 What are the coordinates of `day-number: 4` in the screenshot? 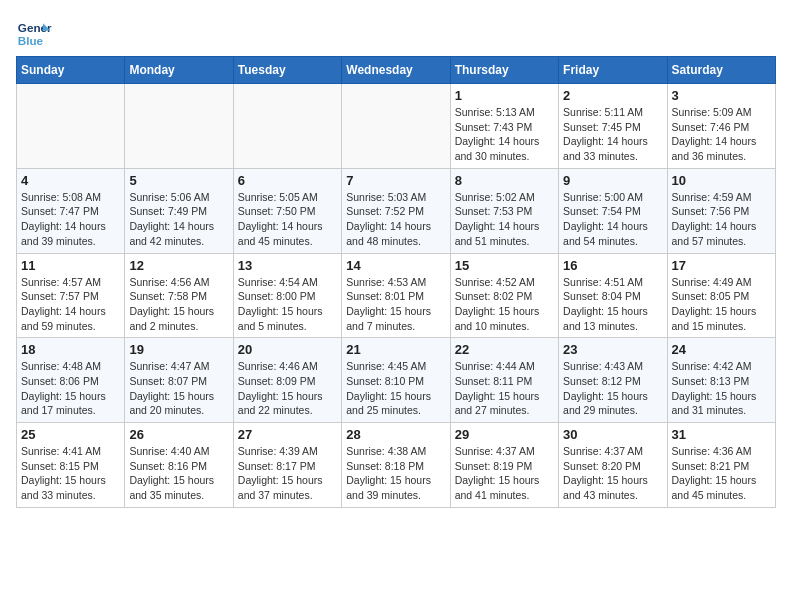 It's located at (70, 180).